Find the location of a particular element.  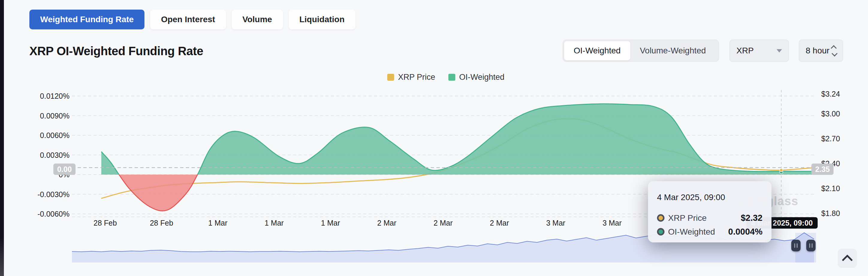

tooltip-row-label: OI-Weighted is located at coordinates (696, 232).